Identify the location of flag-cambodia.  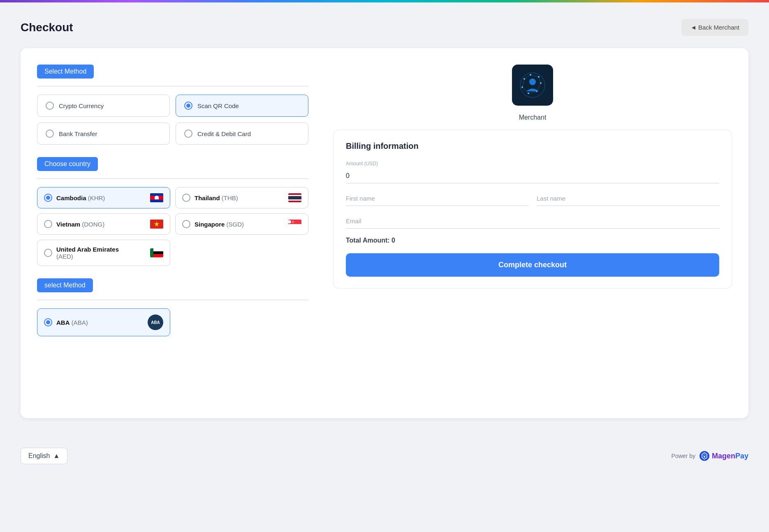
(157, 198).